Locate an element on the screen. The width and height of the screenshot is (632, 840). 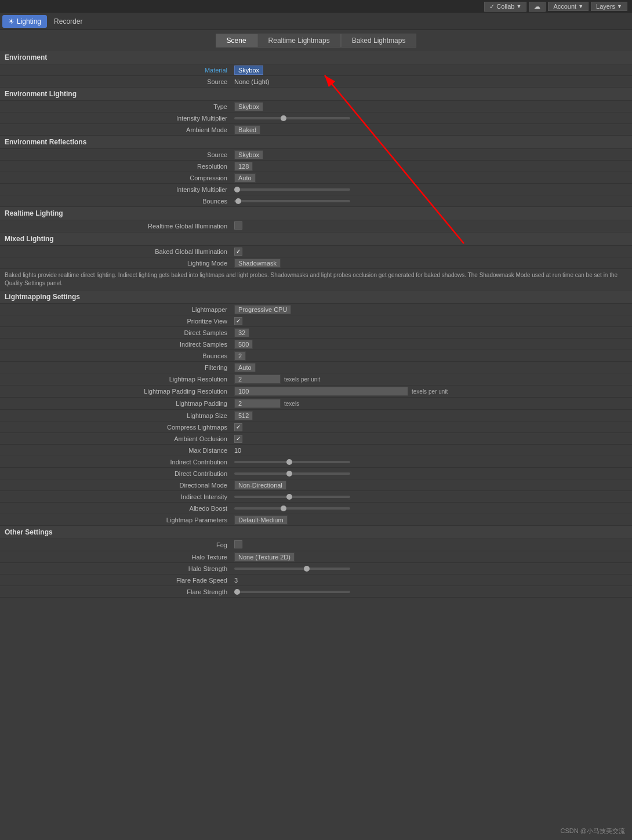
ambient-field: Baked is located at coordinates (247, 130).